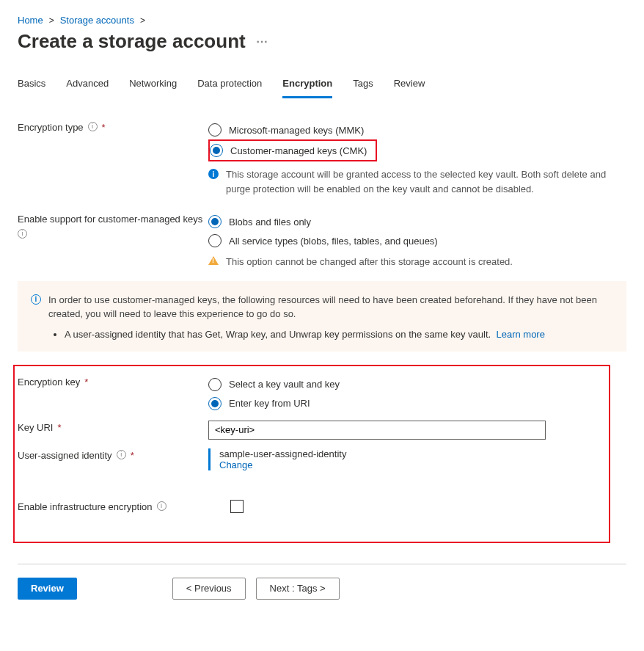 The image size is (644, 651). Describe the element at coordinates (236, 465) in the screenshot. I see `change-identity-link: Change` at that location.